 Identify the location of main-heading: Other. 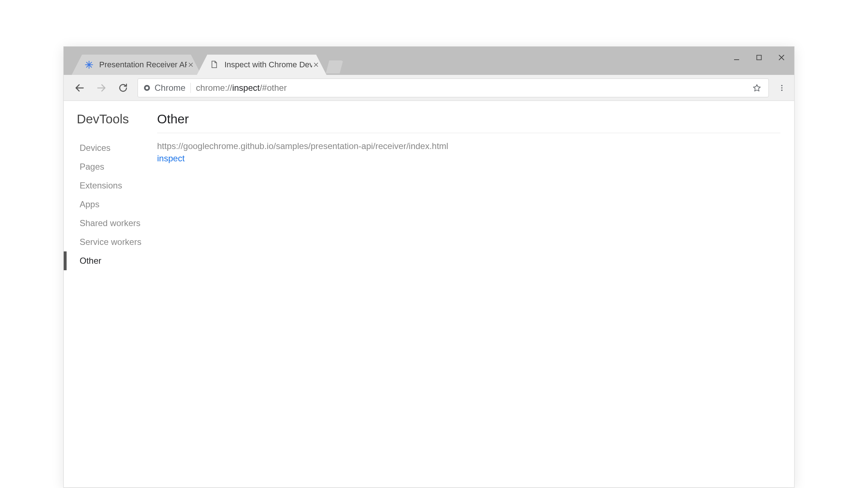
(469, 122).